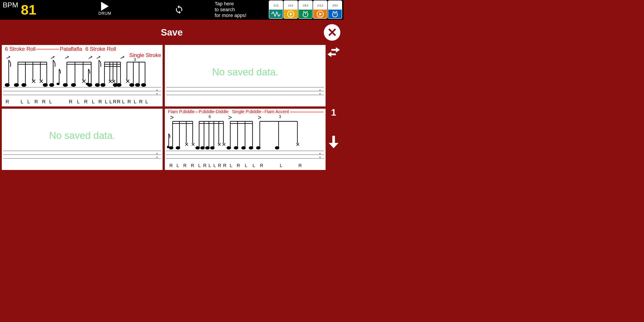 The width and height of the screenshot is (644, 322). Describe the element at coordinates (334, 142) in the screenshot. I see `page-down-button` at that location.